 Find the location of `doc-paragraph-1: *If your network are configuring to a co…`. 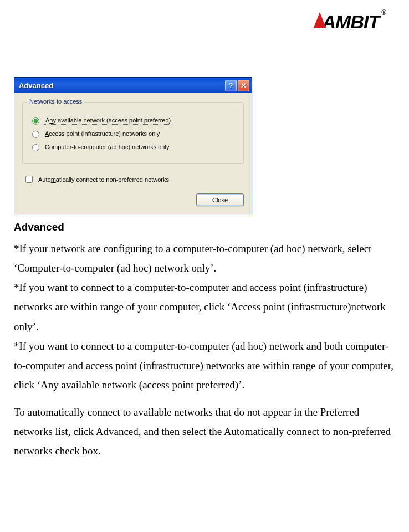

doc-paragraph-1: *If your network are configuring to a co… is located at coordinates (204, 258).